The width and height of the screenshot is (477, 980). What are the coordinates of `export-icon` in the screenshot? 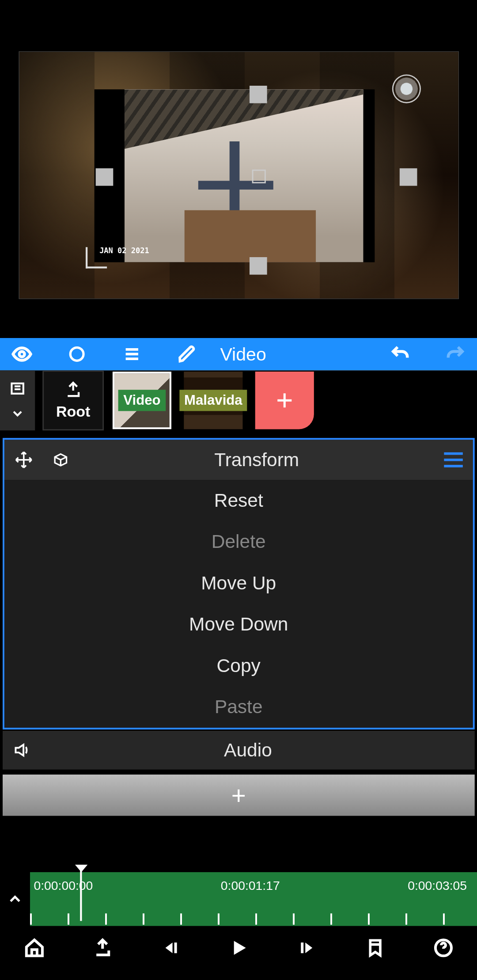 It's located at (73, 390).